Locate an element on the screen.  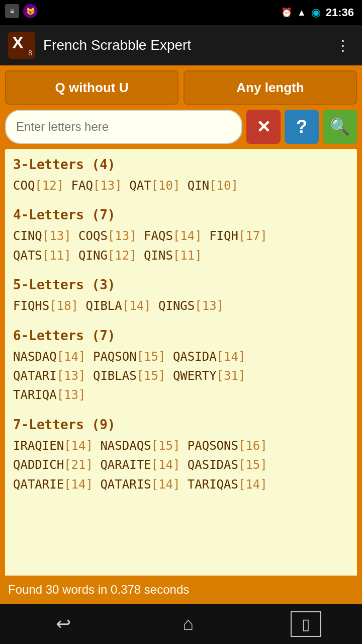
status-text: Found 30 words in 0.378 seconds is located at coordinates (99, 590).